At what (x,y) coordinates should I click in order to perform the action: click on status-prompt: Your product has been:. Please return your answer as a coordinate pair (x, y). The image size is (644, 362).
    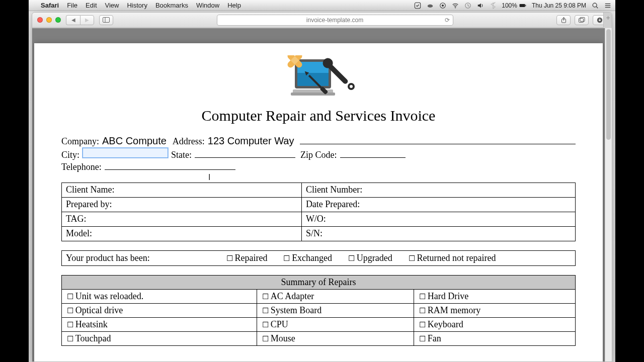
    Looking at the image, I should click on (108, 258).